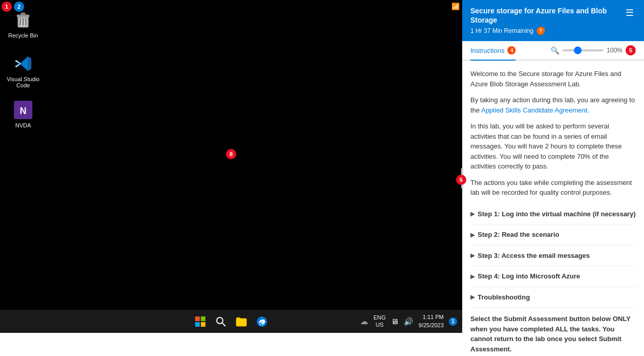 The height and width of the screenshot is (356, 644). I want to click on system-tray-top: 📶, so click(456, 6).